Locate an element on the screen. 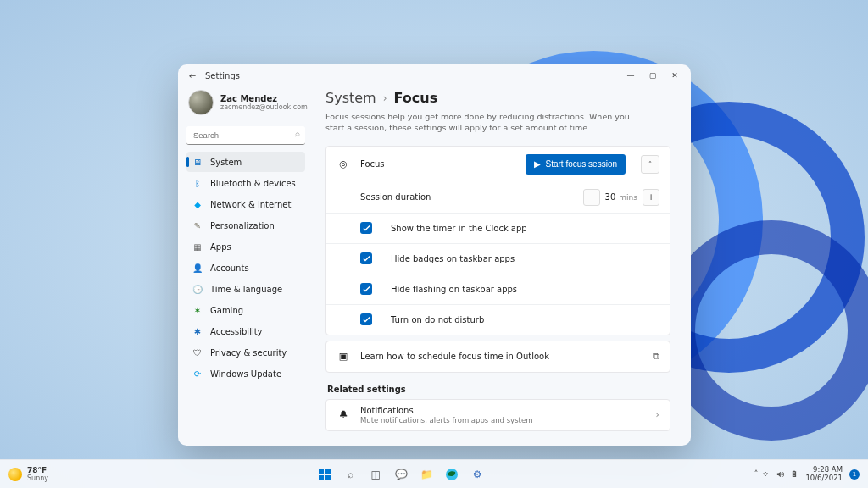 Image resolution: width=868 pixels, height=488 pixels. sidebar-item-accounts: 👤Accounts is located at coordinates (246, 268).